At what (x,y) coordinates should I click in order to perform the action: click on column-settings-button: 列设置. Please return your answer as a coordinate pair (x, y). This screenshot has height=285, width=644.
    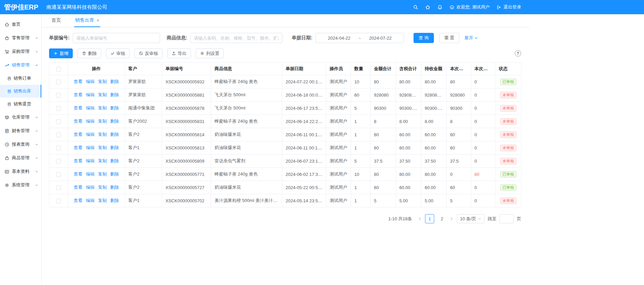
    Looking at the image, I should click on (210, 54).